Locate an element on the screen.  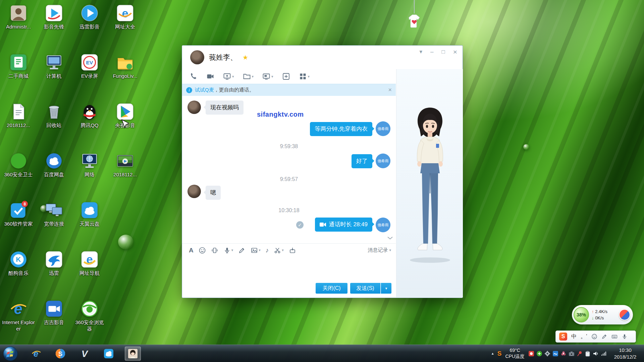
desktop-icon-xunlei: 迅雷 is located at coordinates (54, 274).